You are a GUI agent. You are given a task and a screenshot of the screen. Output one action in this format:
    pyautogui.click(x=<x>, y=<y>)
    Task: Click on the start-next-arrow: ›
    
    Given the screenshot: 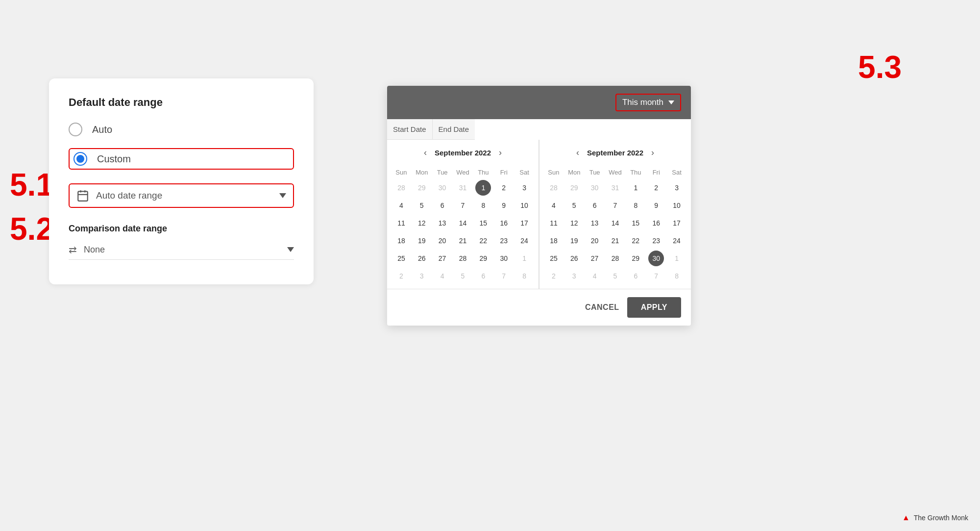 What is the action you would take?
    pyautogui.click(x=500, y=153)
    